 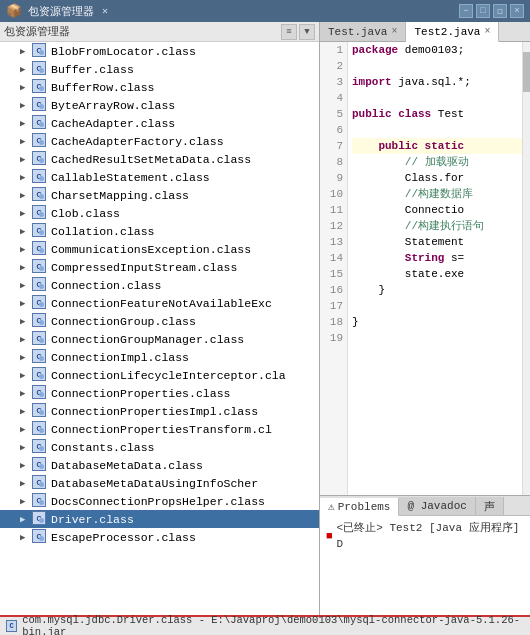 I want to click on line-number: 19, so click(x=334, y=338).